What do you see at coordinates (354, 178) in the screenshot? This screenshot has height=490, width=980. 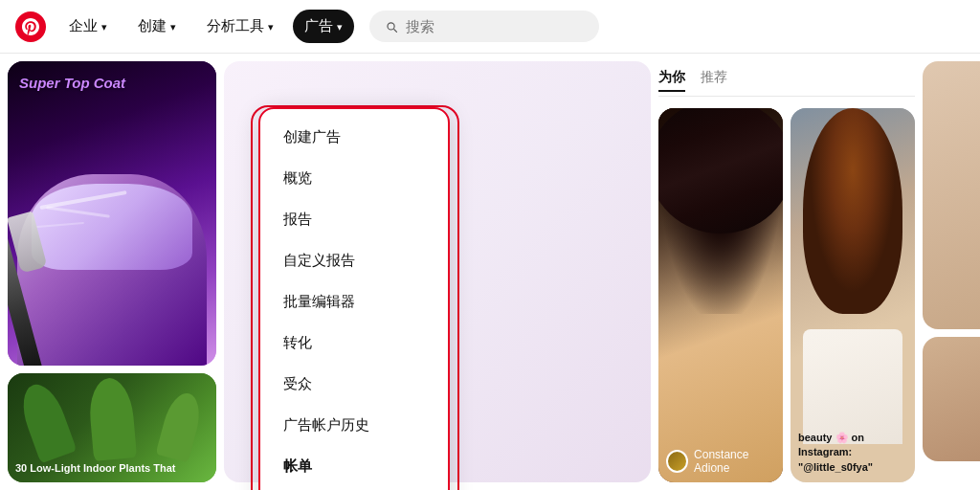 I see `dropdown-item-overview: 概览` at bounding box center [354, 178].